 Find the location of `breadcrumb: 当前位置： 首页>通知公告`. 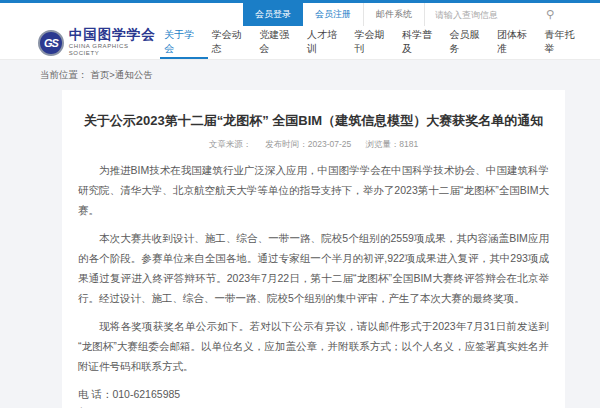

breadcrumb: 当前位置： 首页>通知公告 is located at coordinates (300, 75).